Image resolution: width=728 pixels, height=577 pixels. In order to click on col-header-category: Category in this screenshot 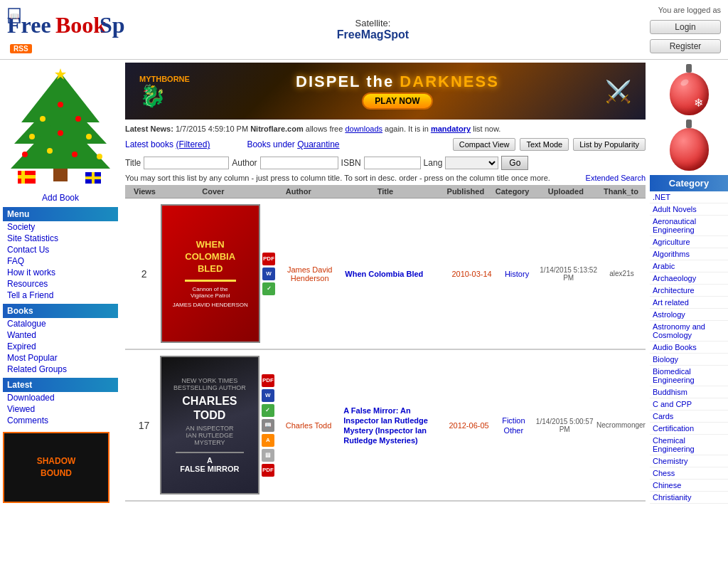, I will do `click(512, 191)`.